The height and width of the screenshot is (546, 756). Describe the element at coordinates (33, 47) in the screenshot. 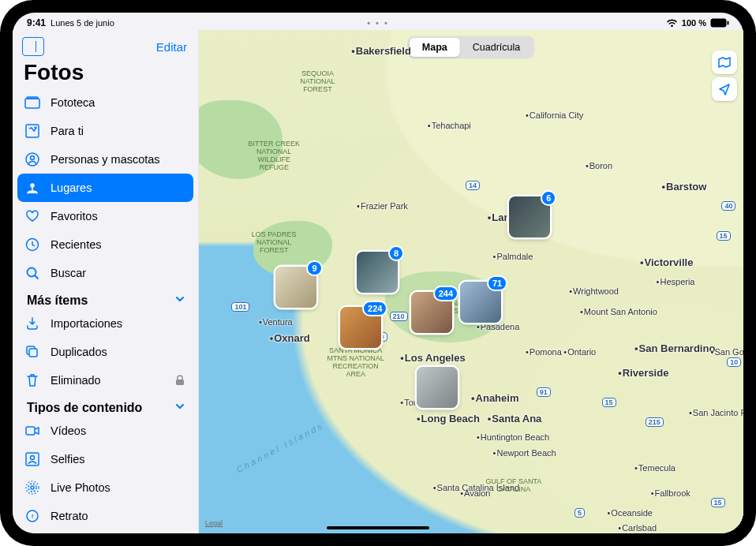

I see `sidebar-toggle-button` at that location.